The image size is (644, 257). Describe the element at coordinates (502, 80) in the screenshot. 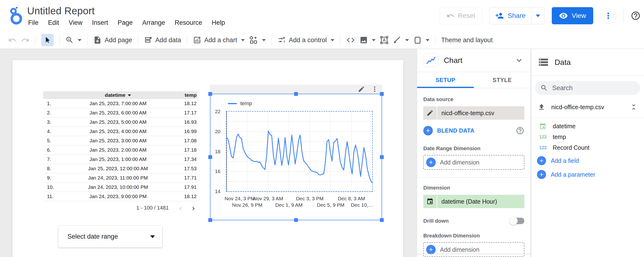

I see `tab-style: STYLE` at that location.